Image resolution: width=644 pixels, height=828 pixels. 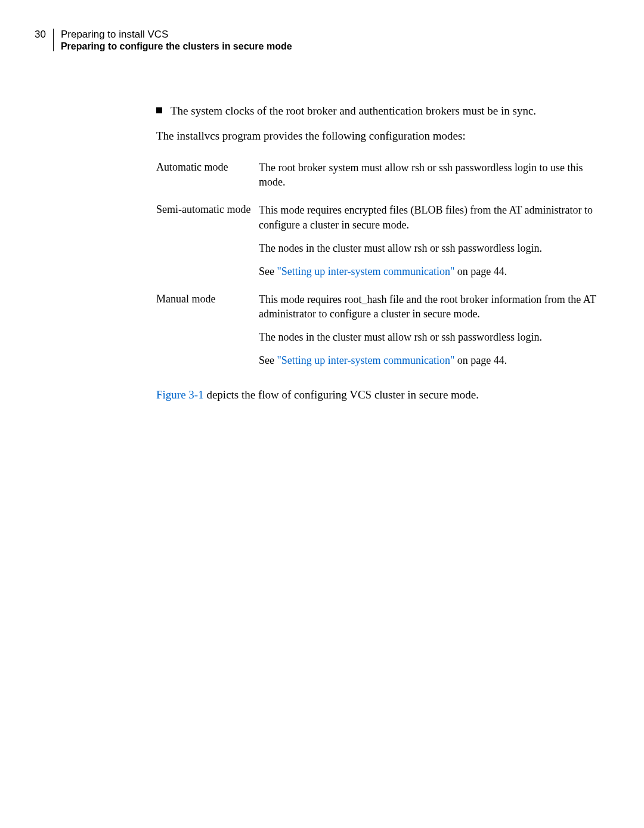 What do you see at coordinates (180, 395) in the screenshot?
I see `figure-reference-link: Figure 3-1` at bounding box center [180, 395].